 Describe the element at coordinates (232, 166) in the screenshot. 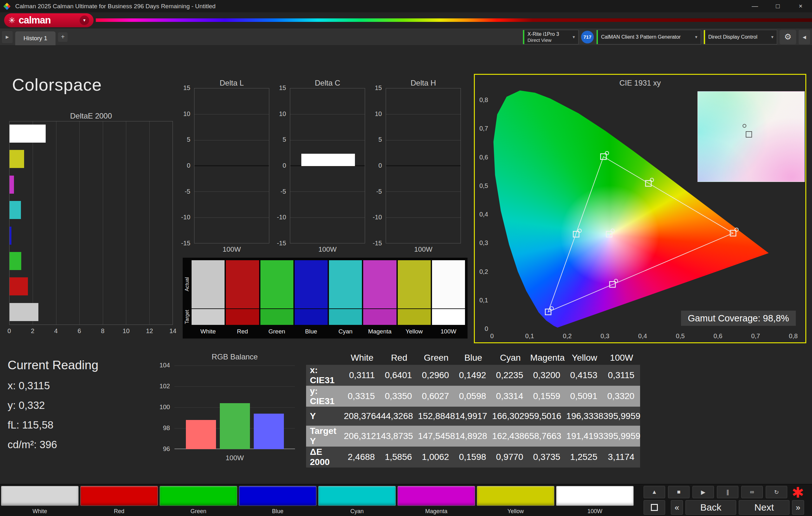

I see `zero-line` at that location.